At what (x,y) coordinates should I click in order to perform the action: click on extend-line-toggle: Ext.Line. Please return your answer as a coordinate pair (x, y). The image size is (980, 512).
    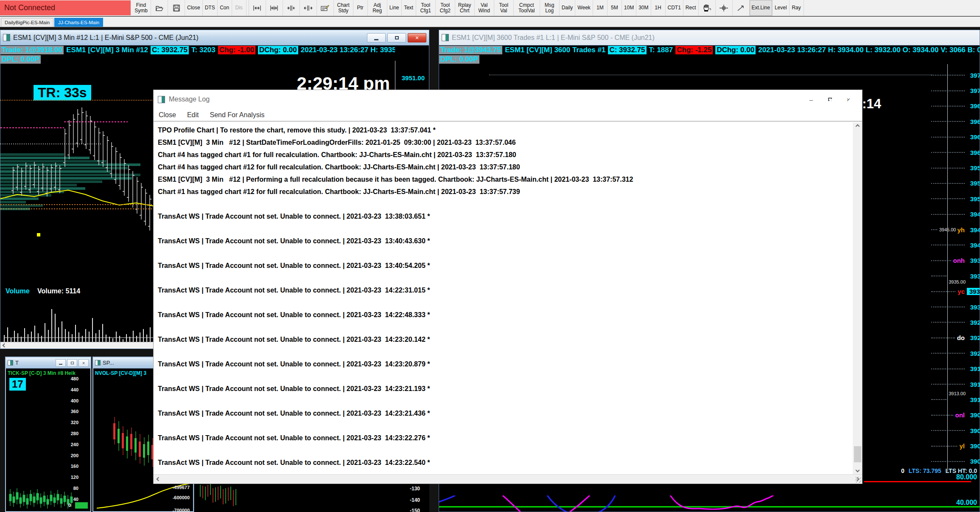
    Looking at the image, I should click on (761, 8).